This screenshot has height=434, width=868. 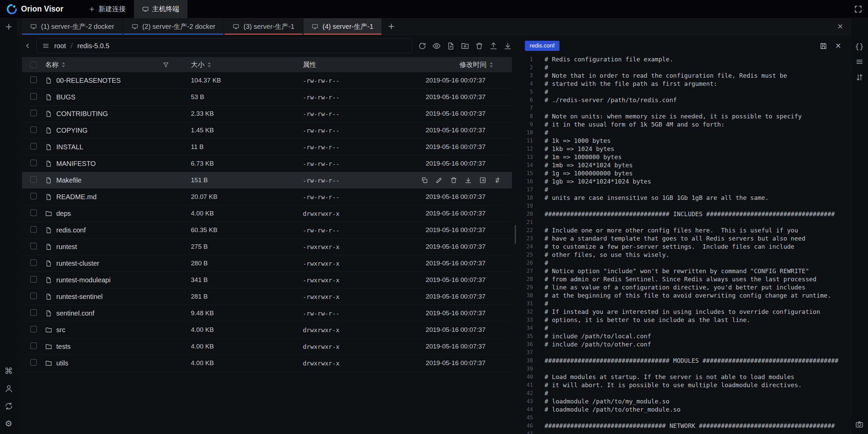 I want to click on editor-file-tab: redis.conf, so click(x=542, y=46).